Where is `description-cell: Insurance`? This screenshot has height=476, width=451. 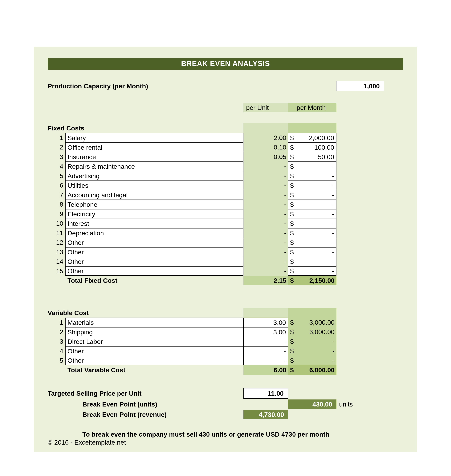 description-cell: Insurance is located at coordinates (154, 157).